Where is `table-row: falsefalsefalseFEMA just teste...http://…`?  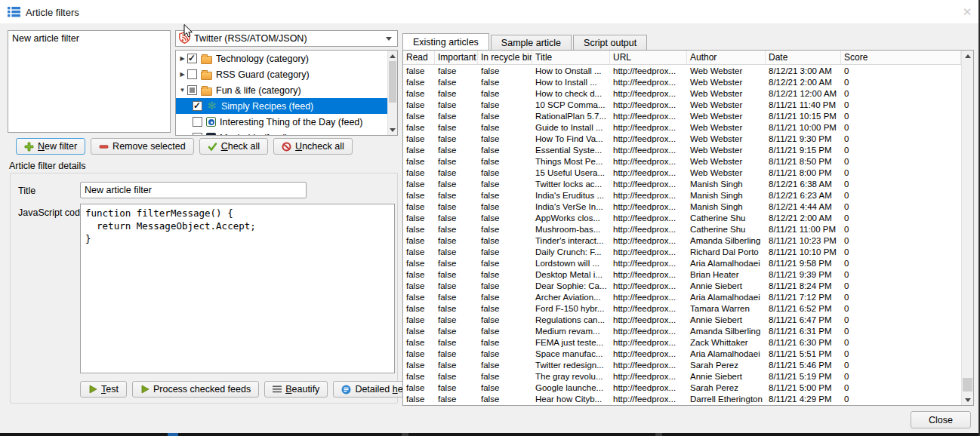 table-row: falsefalsefalseFEMA just teste...http://… is located at coordinates (683, 342).